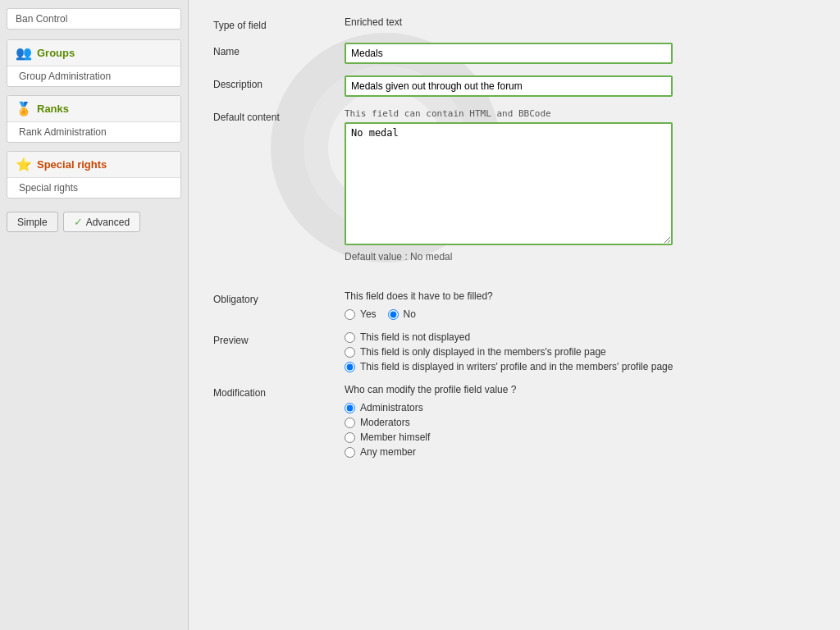 The image size is (840, 630). What do you see at coordinates (410, 314) in the screenshot?
I see `obligatory-no-label: No` at bounding box center [410, 314].